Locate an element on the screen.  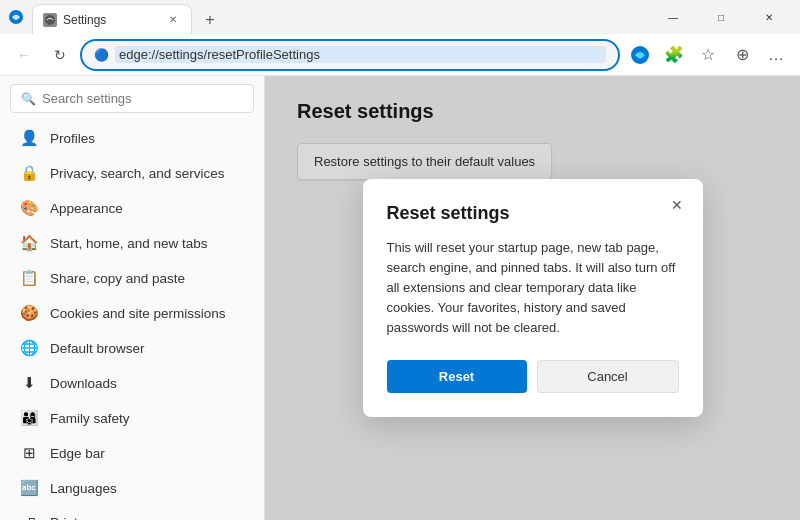
lock-icon: 🔵 is located at coordinates (102, 55).